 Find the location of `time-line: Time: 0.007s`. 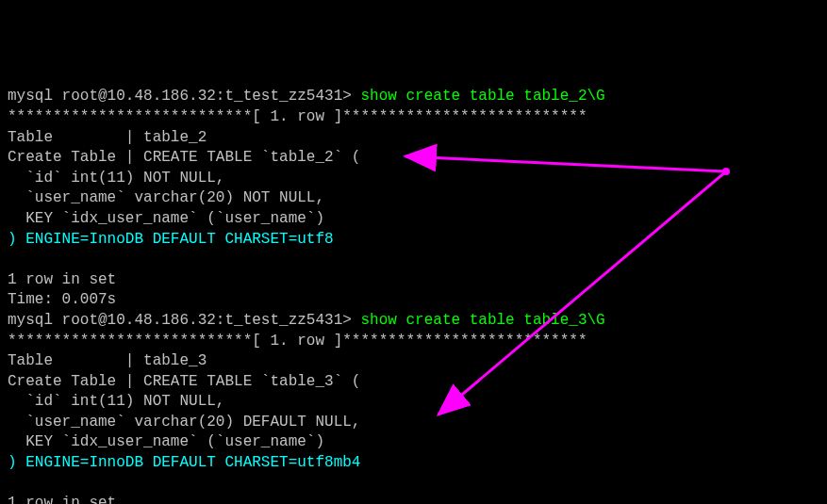

time-line: Time: 0.007s is located at coordinates (62, 300).